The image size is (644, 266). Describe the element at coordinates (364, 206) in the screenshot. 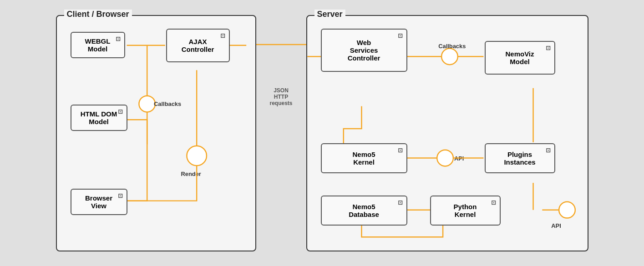

I see `n5d-line1: Nemo5` at that location.